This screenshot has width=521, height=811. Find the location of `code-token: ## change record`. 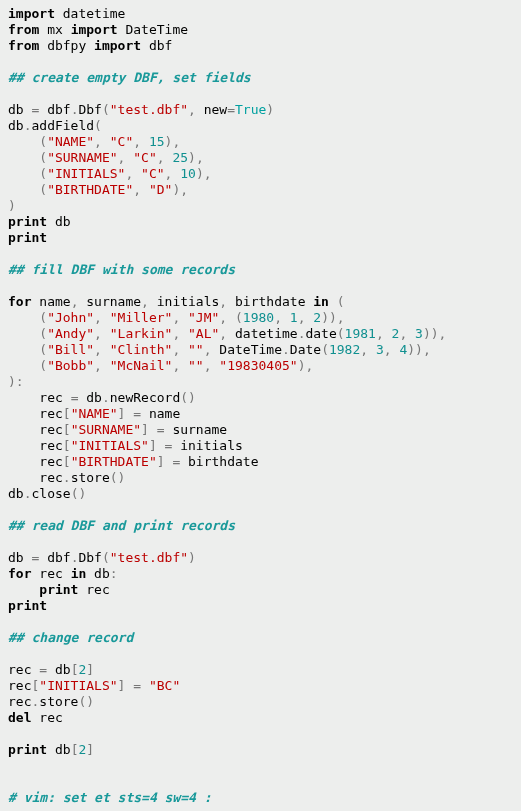

code-token: ## change record is located at coordinates (70, 638).